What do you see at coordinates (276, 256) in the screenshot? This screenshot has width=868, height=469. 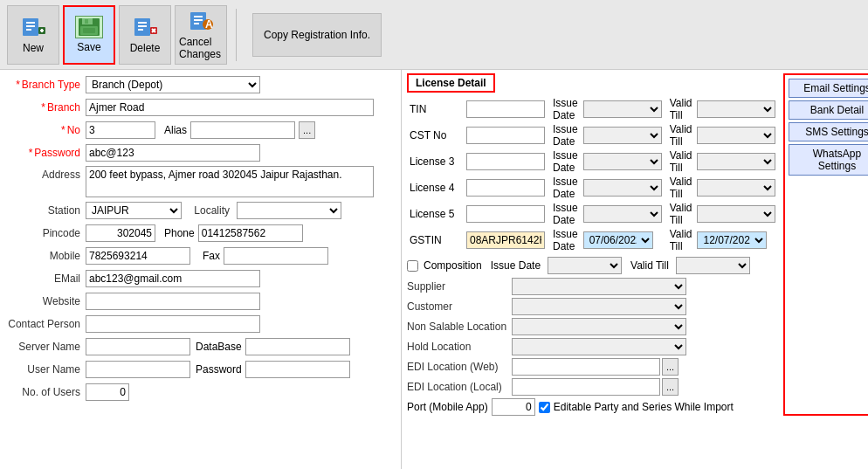 I see `fax-input` at bounding box center [276, 256].